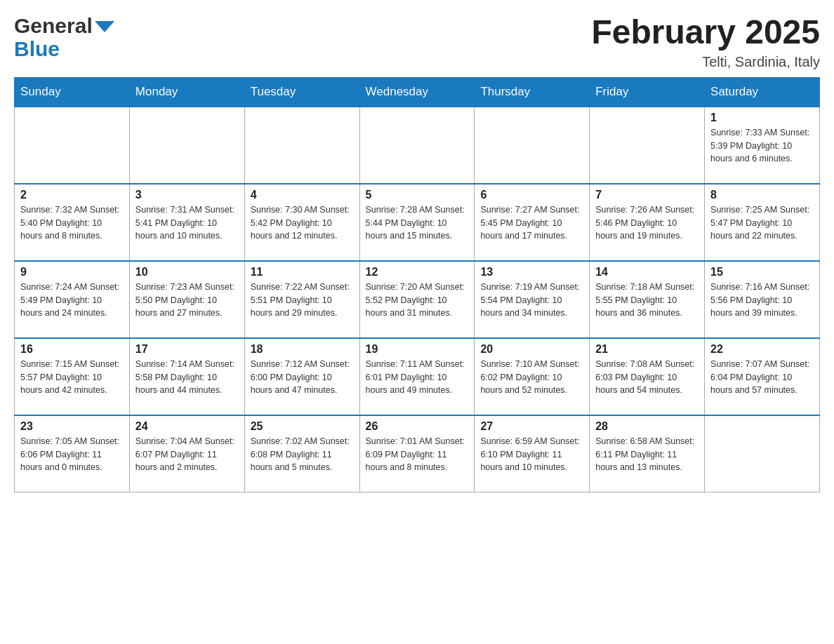  I want to click on day-info: Sunrise: 7:11 AM Sunset: 6:01 PM Dayligh…, so click(417, 377).